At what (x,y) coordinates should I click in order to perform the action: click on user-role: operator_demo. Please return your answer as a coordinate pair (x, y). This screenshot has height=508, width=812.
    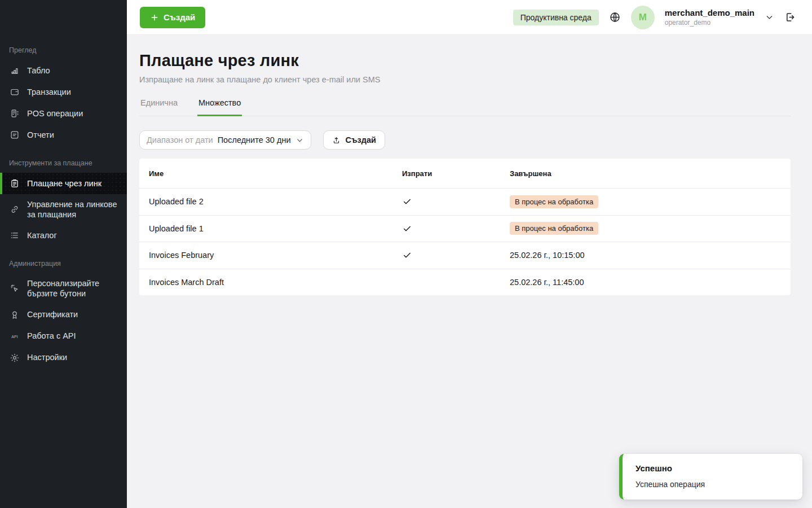
    Looking at the image, I should click on (709, 23).